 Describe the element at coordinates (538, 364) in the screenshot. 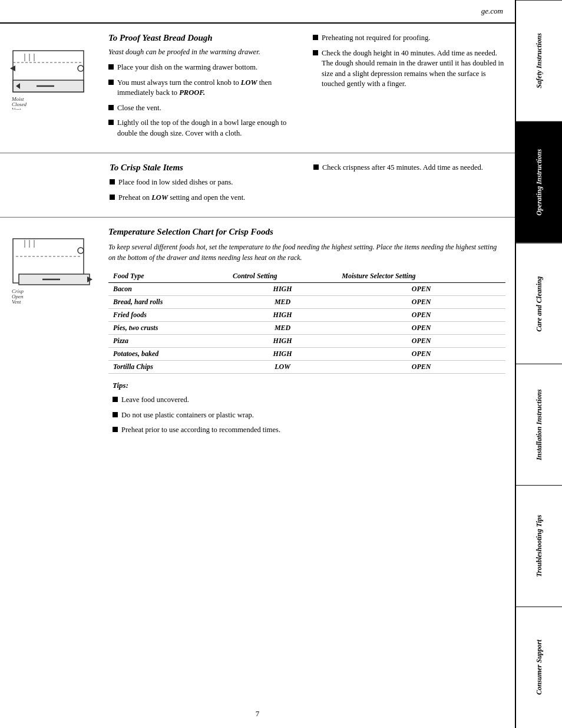

I see `right-sidebar: Safety Instructions Operating Instructio…` at that location.